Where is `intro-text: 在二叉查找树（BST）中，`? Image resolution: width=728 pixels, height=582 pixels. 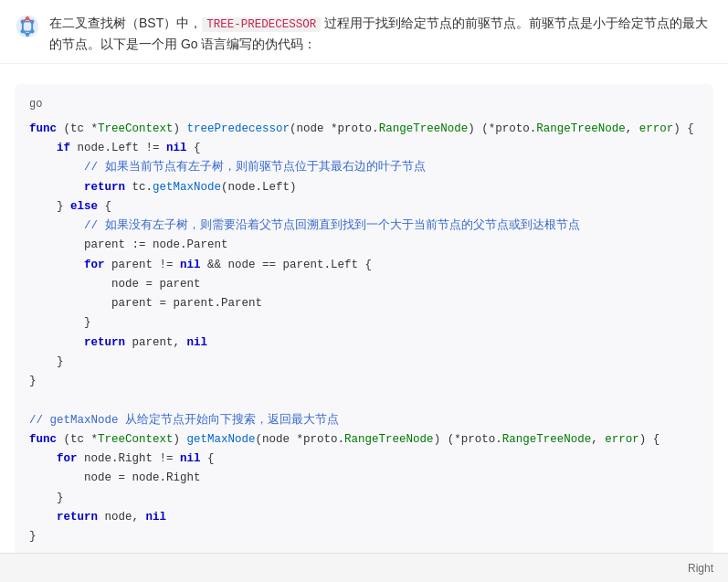
intro-text: 在二叉查找树（BST）中， is located at coordinates (126, 23).